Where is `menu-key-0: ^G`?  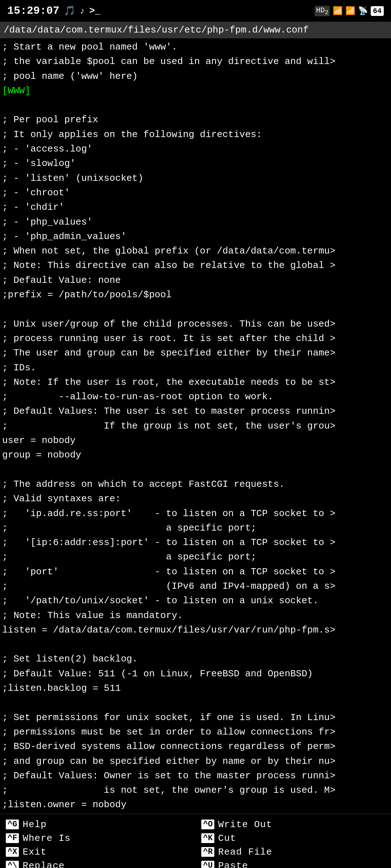
menu-key-0: ^G is located at coordinates (12, 825).